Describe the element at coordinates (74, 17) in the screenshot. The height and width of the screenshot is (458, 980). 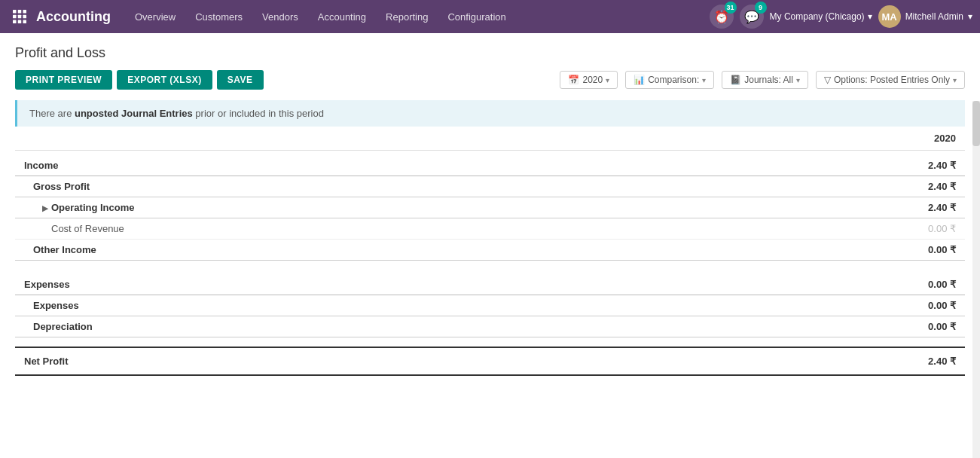
I see `app-title: Accounting` at that location.